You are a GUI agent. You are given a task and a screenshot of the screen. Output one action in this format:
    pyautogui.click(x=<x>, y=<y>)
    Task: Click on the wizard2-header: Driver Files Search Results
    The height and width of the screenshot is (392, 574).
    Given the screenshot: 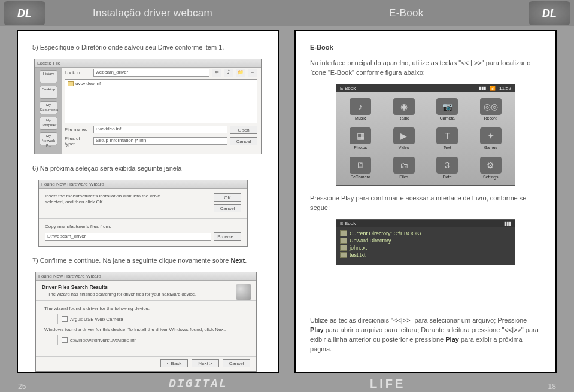 What is the action you would take?
    pyautogui.click(x=135, y=287)
    